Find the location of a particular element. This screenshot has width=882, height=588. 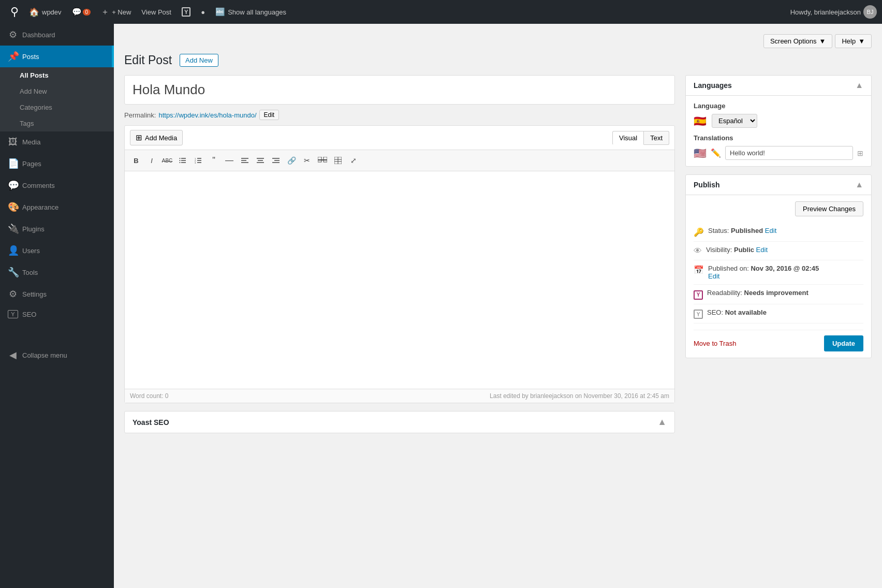

permalink-edit-button: Edit is located at coordinates (269, 115).